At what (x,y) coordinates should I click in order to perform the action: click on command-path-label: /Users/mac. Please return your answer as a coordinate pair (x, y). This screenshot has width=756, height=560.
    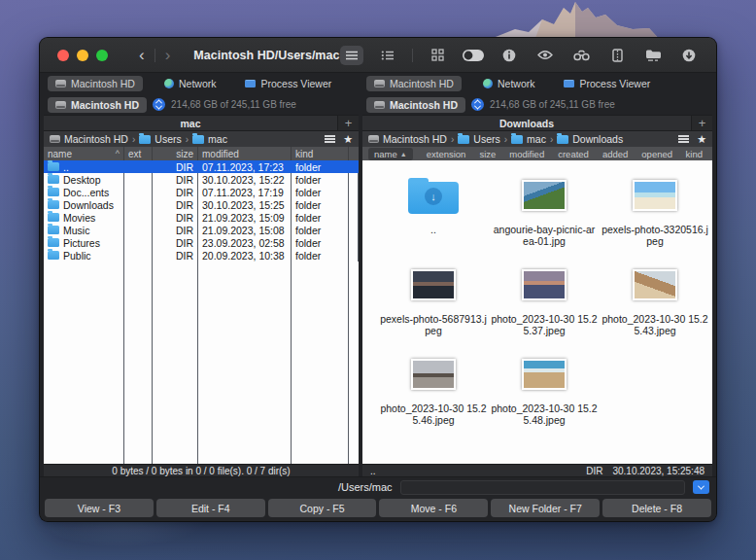
    Looking at the image, I should click on (365, 487).